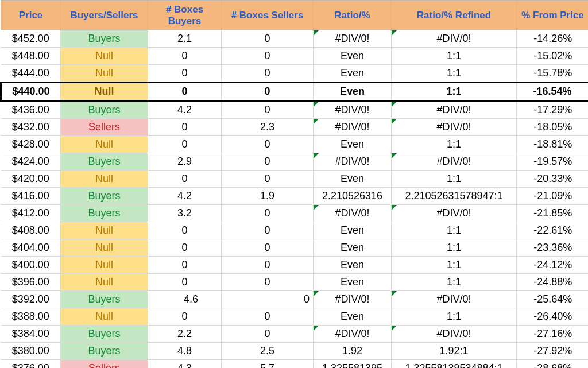 The image size is (588, 368). Describe the element at coordinates (268, 16) in the screenshot. I see `header-boxes-sellers: # Boxes Sellers` at that location.